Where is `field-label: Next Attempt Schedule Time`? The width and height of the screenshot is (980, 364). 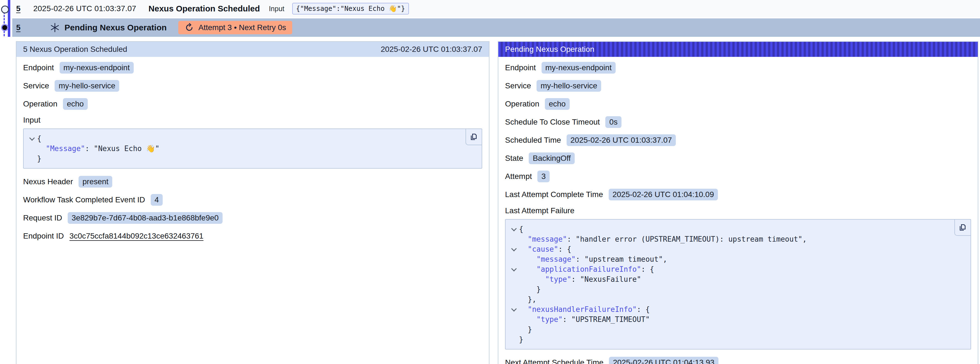 field-label: Next Attempt Schedule Time is located at coordinates (554, 361).